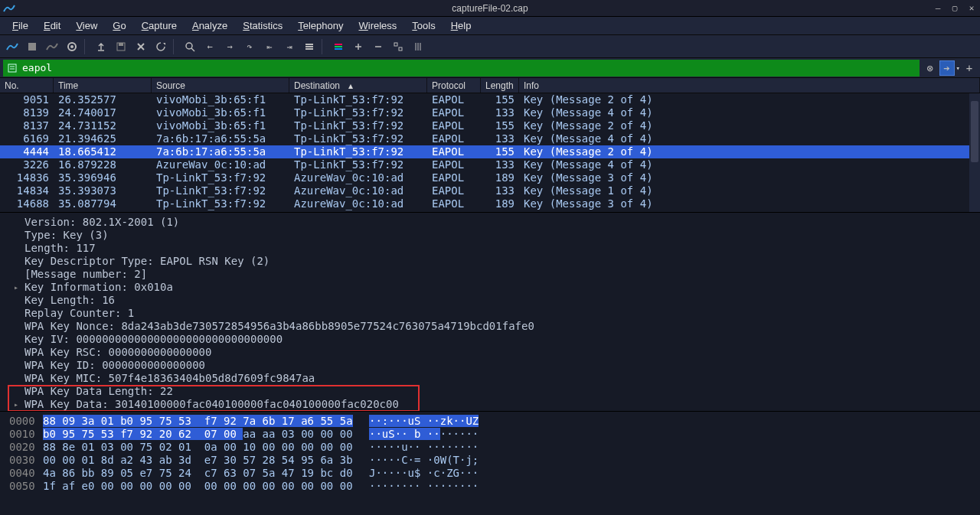 The height and width of the screenshot is (515, 980). Describe the element at coordinates (490, 314) in the screenshot. I see `detail-row: Replay Counter: 1` at that location.